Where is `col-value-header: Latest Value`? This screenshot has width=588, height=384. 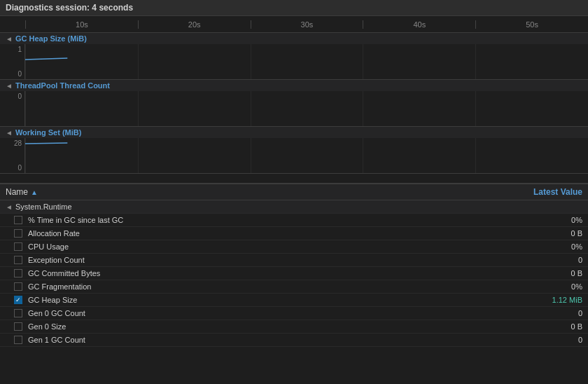
col-value-header: Latest Value is located at coordinates (540, 192).